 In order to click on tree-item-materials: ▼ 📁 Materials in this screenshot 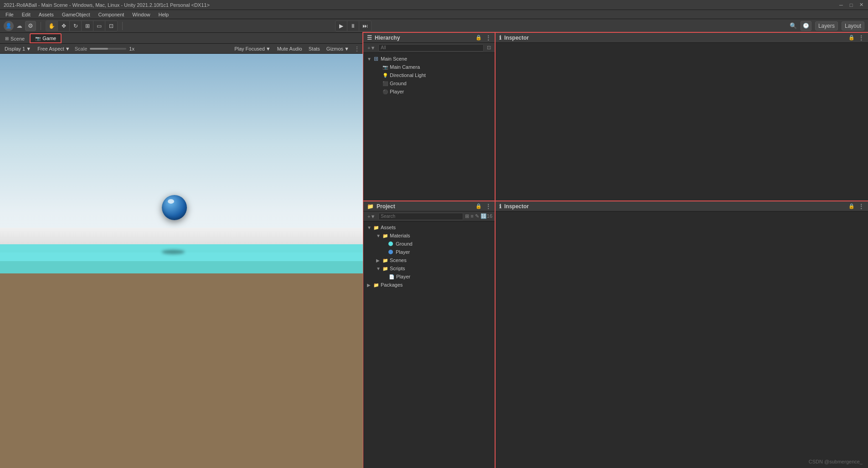, I will do `click(429, 236)`.